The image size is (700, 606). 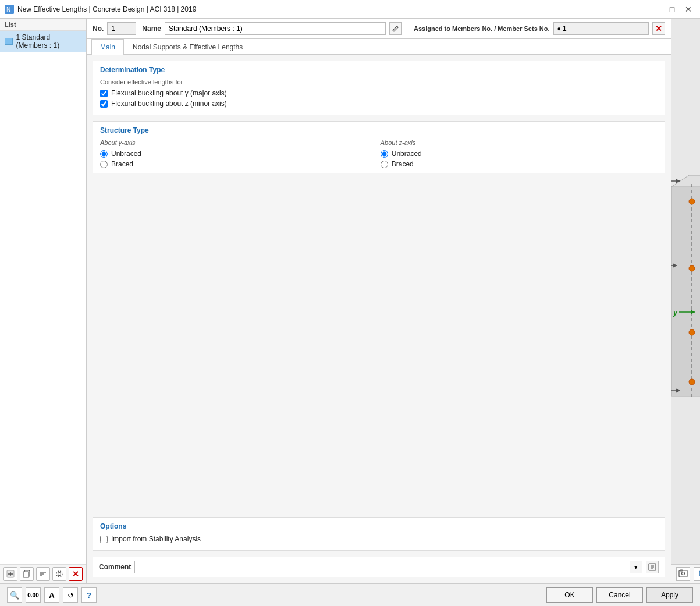 What do you see at coordinates (239, 143) in the screenshot?
I see `y-axis-label: About y-axis` at bounding box center [239, 143].